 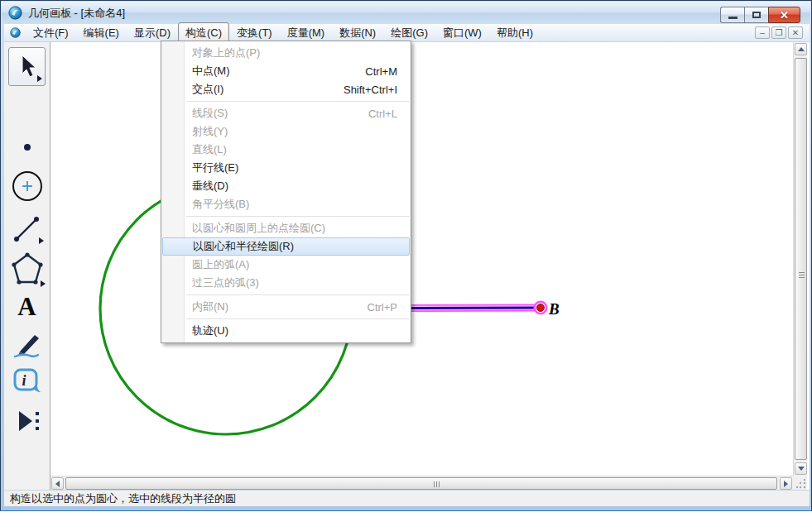 I want to click on scroll-left-button, so click(x=58, y=483).